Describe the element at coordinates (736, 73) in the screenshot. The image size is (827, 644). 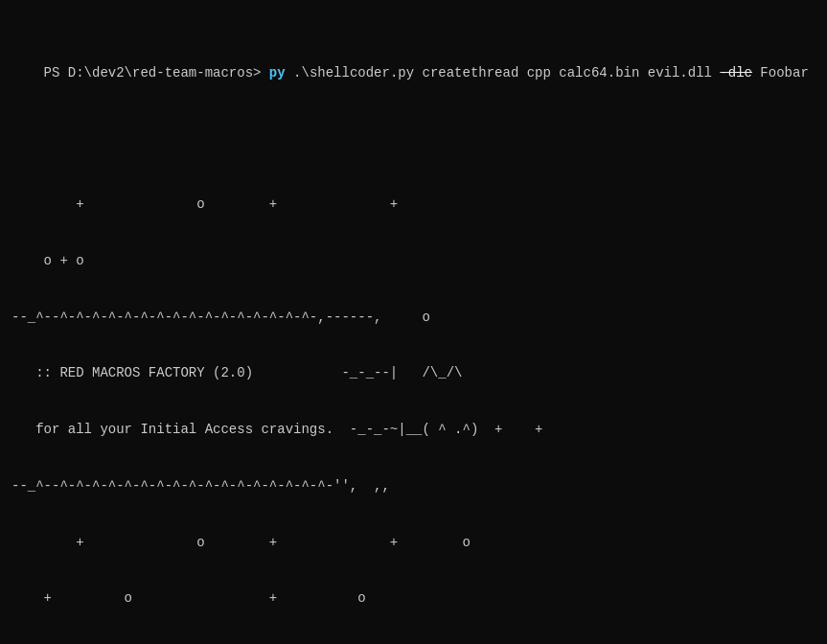
I see `cmd-flag-dle: -dle` at that location.